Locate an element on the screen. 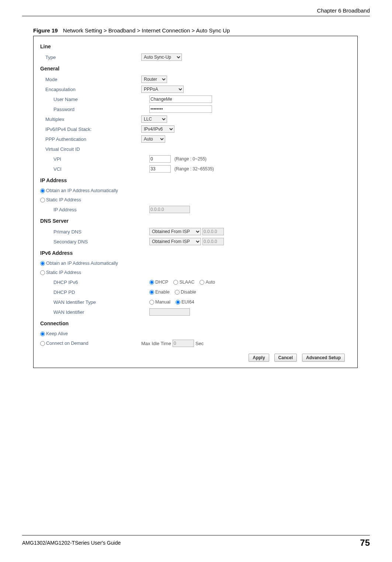  apply-button: Apply is located at coordinates (259, 358).